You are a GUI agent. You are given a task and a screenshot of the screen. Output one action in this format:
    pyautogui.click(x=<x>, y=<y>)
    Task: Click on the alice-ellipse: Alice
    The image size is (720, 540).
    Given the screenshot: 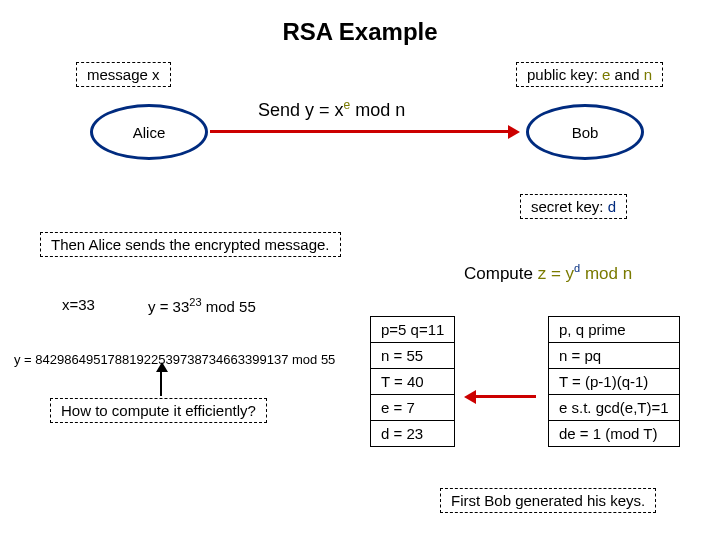 What is the action you would take?
    pyautogui.click(x=149, y=132)
    